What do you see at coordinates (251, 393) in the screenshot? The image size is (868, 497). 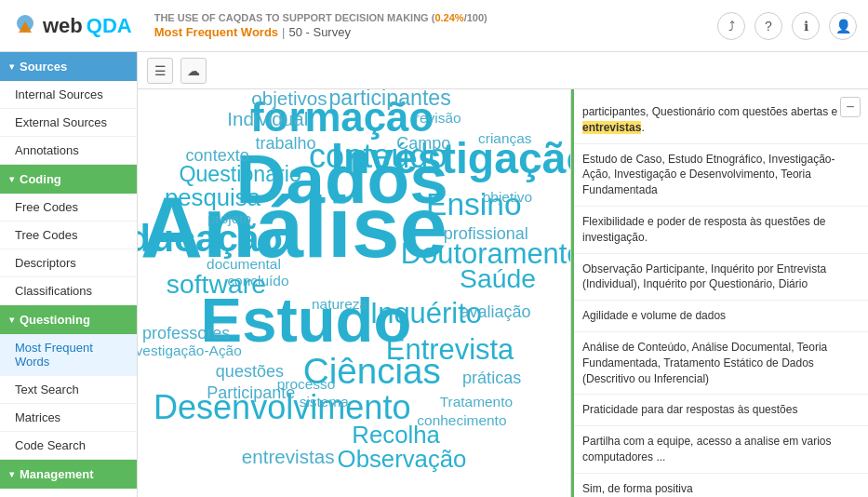 I see `wordcloud-word: Participante` at bounding box center [251, 393].